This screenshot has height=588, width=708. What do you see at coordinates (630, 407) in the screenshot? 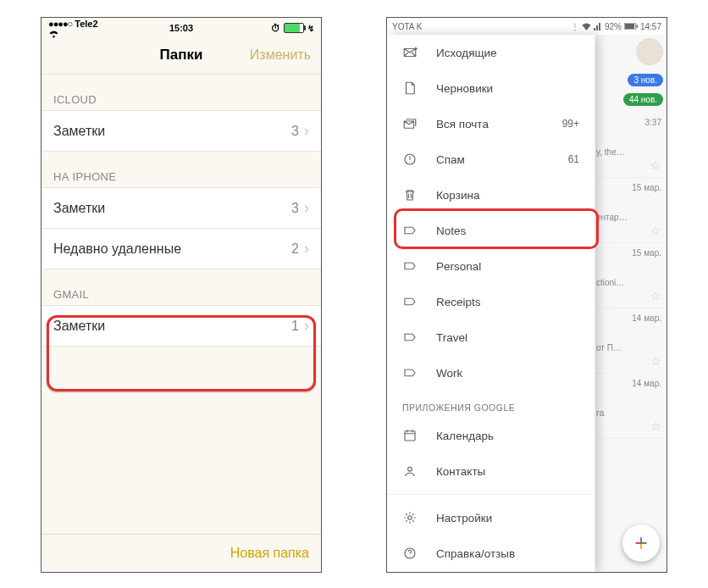
I see `inbox-row: гa 14 мар. ☆` at bounding box center [630, 407].